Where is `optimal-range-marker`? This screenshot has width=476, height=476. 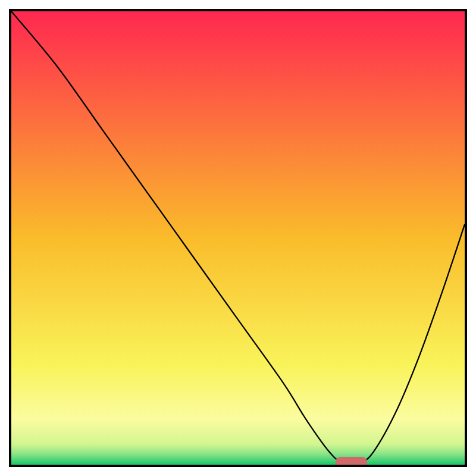 optimal-range-marker is located at coordinates (351, 461).